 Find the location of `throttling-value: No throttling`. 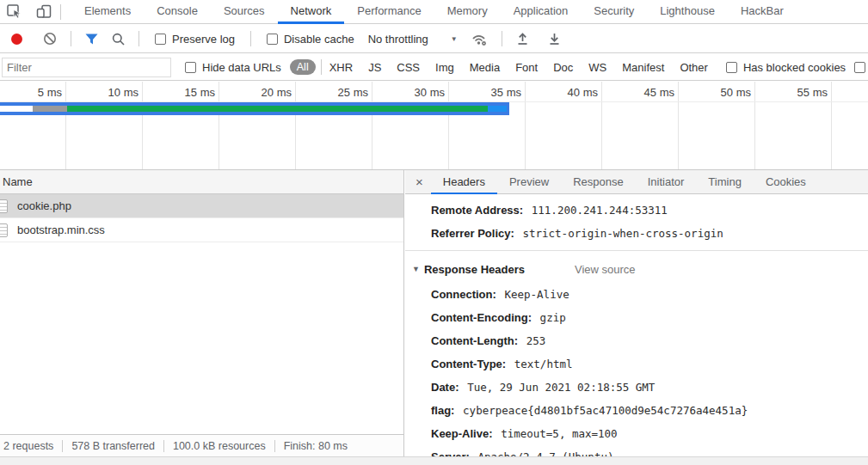

throttling-value: No throttling is located at coordinates (398, 40).